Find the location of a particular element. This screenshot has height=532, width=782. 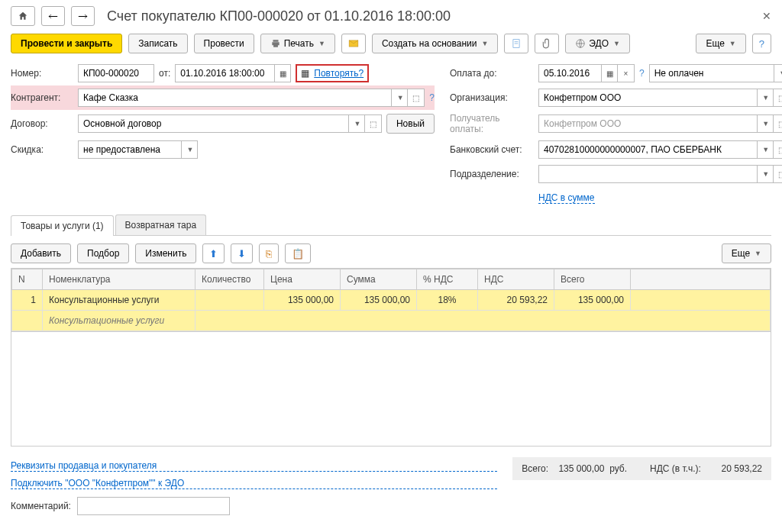

table-more-button: Еще ▼ is located at coordinates (747, 253).